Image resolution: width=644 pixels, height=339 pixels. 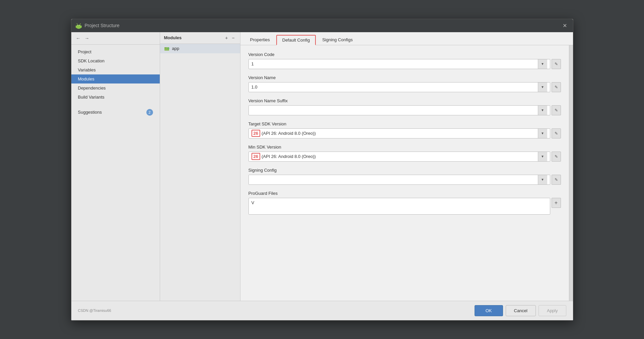 I want to click on version-name-edit-btn: ✎, so click(x=556, y=87).